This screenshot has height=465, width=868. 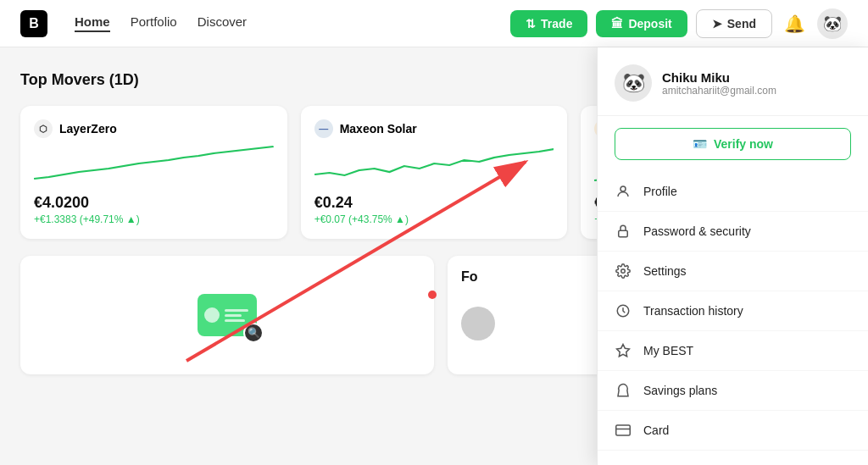 What do you see at coordinates (795, 24) in the screenshot?
I see `notifications-button: 🔔` at bounding box center [795, 24].